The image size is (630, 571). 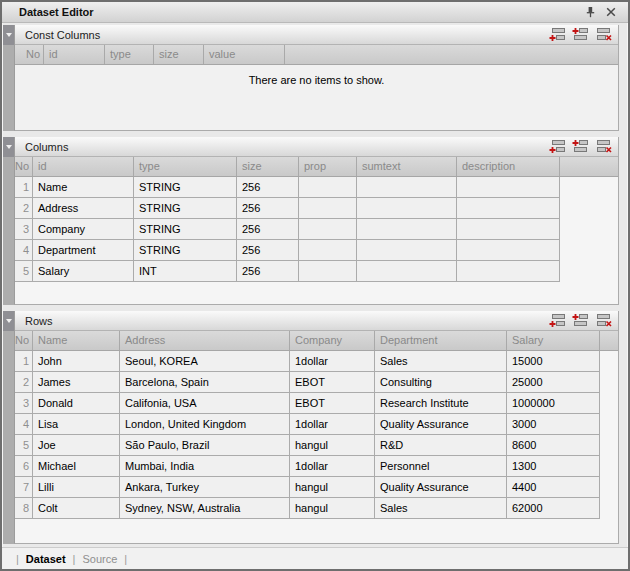 What do you see at coordinates (554, 424) in the screenshot?
I see `table-cell: 3000` at bounding box center [554, 424].